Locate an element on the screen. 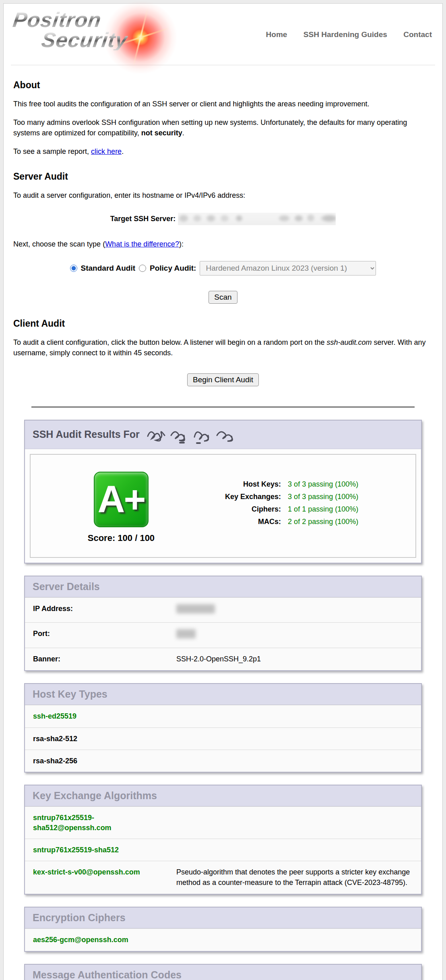 This screenshot has width=446, height=980. table-row: kex-strict-s-v00@openssh.com Pseudo-algo… is located at coordinates (223, 877).